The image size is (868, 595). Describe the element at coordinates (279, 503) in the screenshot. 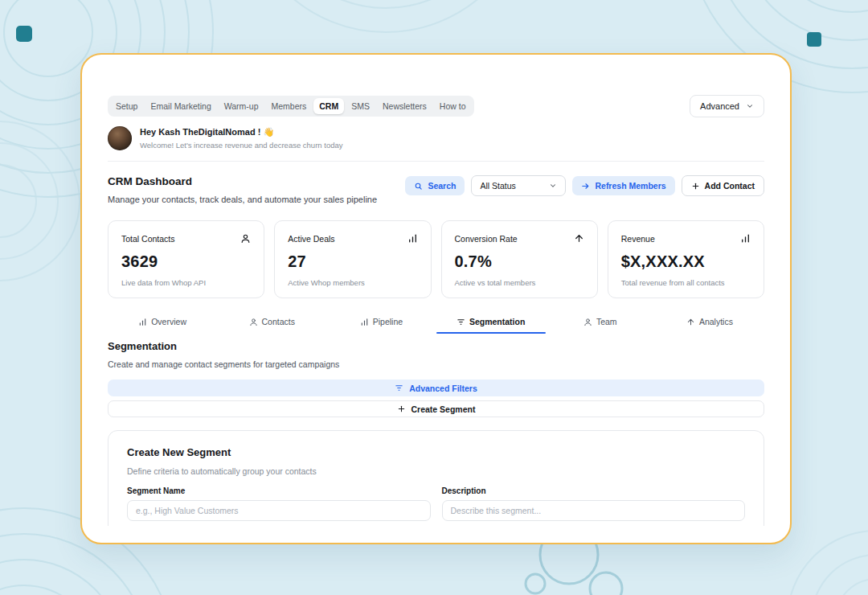

I see `segment-name-field-group: Segment Name` at that location.